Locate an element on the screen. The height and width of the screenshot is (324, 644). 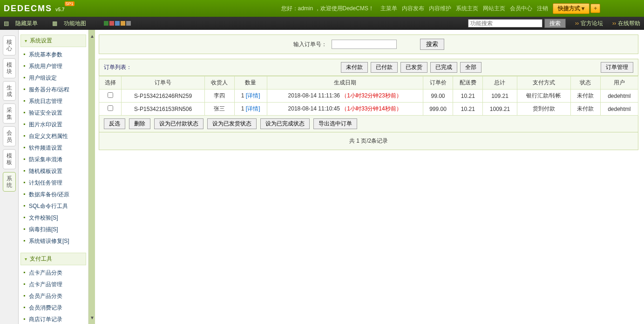
topnav-member: 会员中心 is located at coordinates (521, 8).